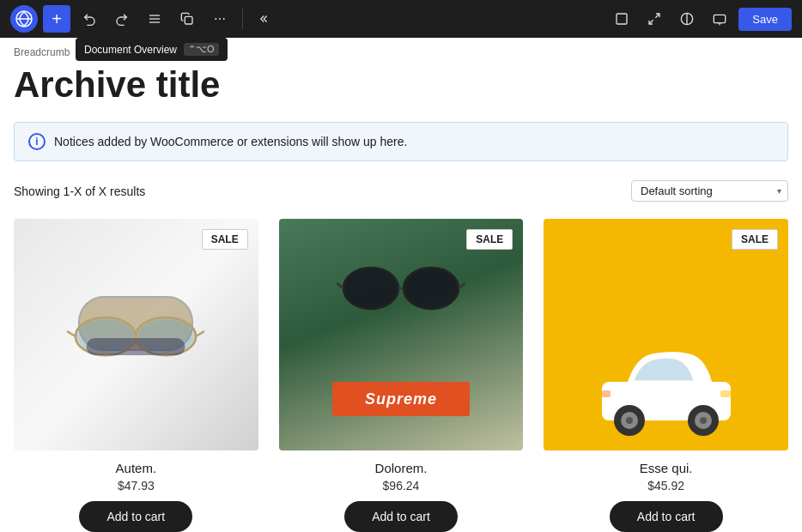  What do you see at coordinates (220, 19) in the screenshot?
I see `more-options-button` at bounding box center [220, 19].